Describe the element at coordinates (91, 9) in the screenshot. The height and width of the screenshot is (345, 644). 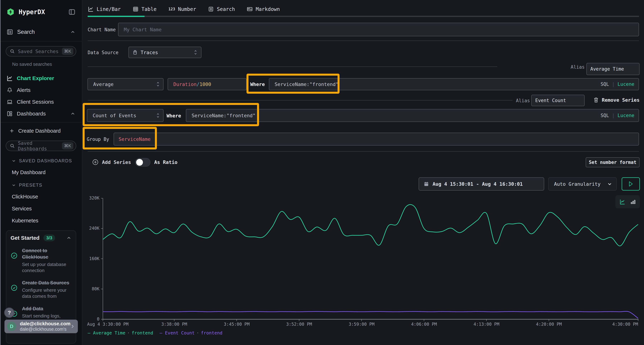
I see `line-chart-icon` at that location.